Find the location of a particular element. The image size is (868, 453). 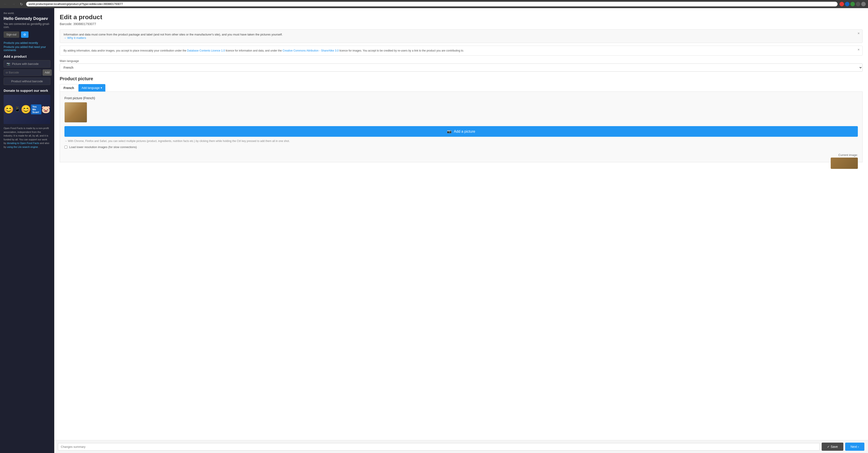

next-button: Next › is located at coordinates (855, 447).